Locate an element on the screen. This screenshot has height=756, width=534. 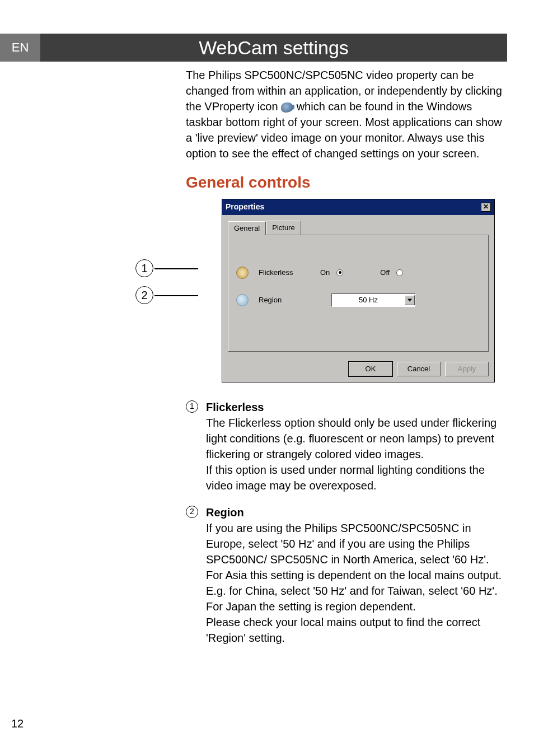
callout-1-line is located at coordinates (176, 269).